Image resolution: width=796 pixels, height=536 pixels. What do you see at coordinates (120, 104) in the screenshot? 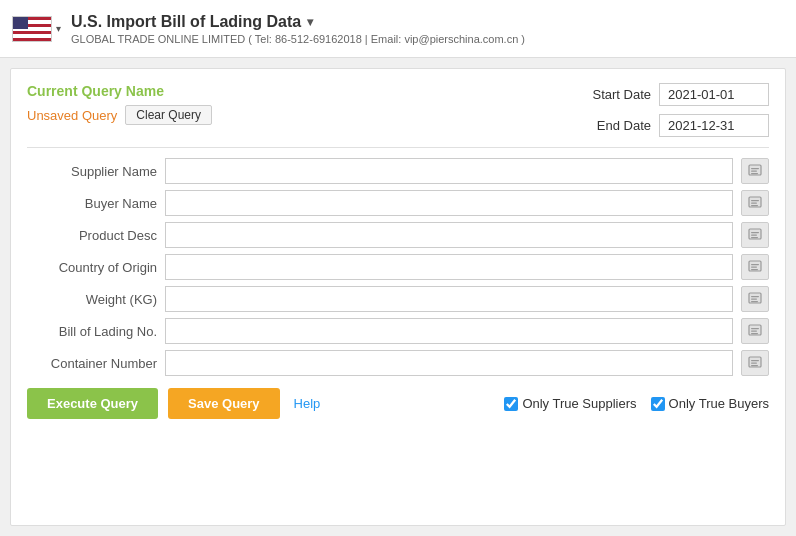
I see `query-left: Current Query Name Unsaved Query Clear Q…` at bounding box center [120, 104].